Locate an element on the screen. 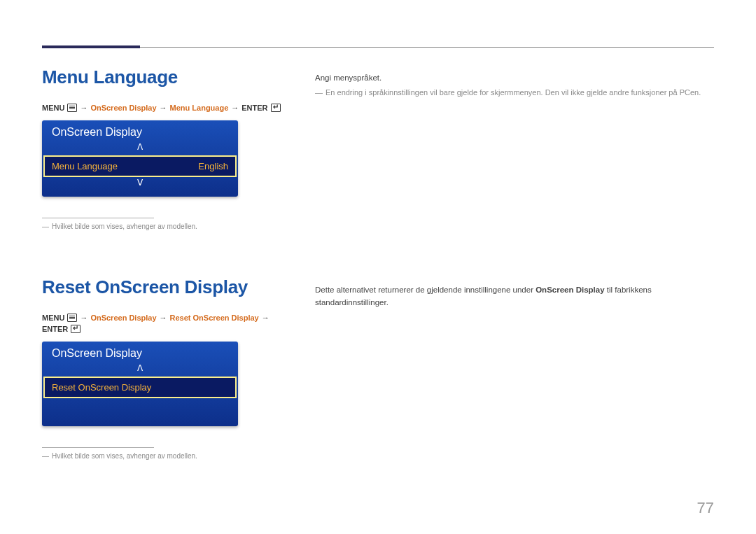 The width and height of the screenshot is (756, 534). body-text-1: Angi menyspråket. is located at coordinates (514, 78).